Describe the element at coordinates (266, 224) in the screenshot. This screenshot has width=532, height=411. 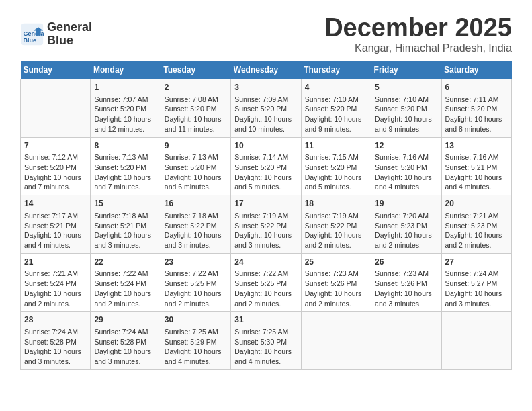
I see `calendar-cell: 17Sunrise: 7:19 AMSunset: 5:22 PMDayligh…` at that location.